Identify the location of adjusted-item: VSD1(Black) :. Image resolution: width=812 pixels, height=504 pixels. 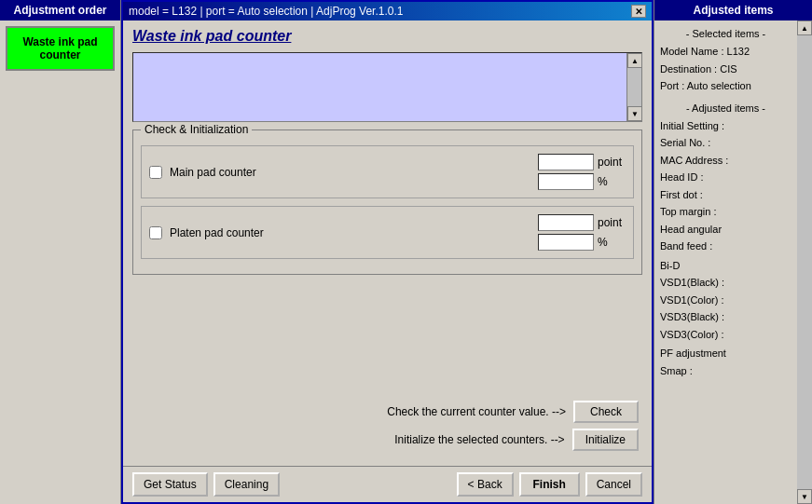
(725, 283).